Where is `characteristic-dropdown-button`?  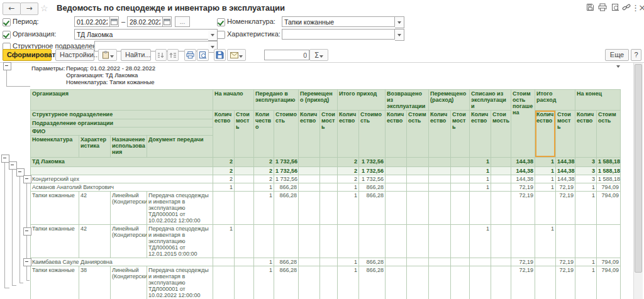
characteristic-dropdown-button is located at coordinates (400, 35).